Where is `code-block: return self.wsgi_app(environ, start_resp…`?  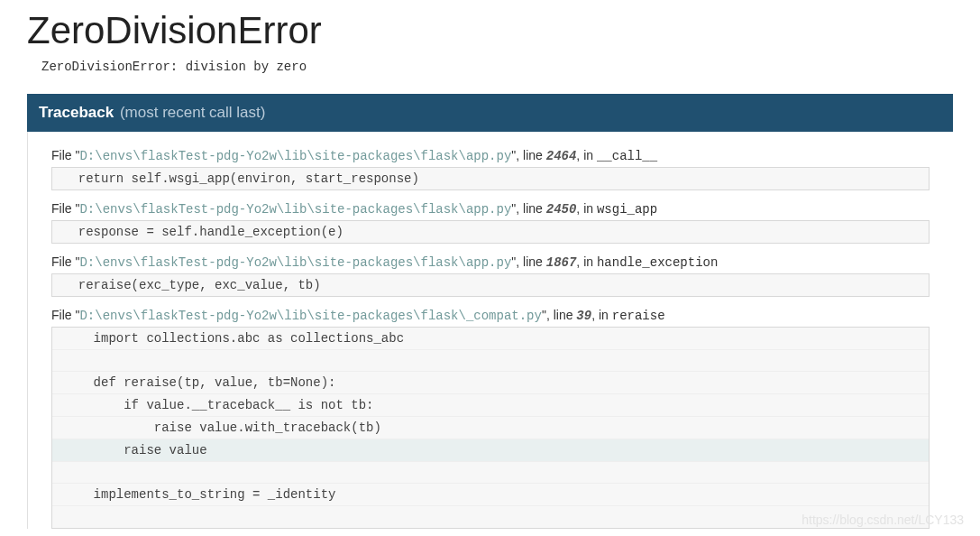
code-block: return self.wsgi_app(environ, start_resp… is located at coordinates (490, 179).